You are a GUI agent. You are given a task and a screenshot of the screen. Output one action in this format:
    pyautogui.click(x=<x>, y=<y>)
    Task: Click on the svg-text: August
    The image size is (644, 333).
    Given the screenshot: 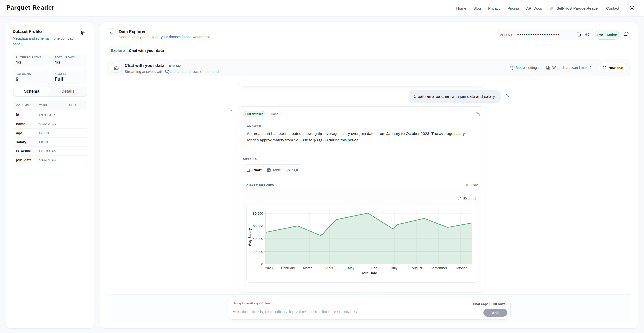 What is the action you would take?
    pyautogui.click(x=417, y=268)
    